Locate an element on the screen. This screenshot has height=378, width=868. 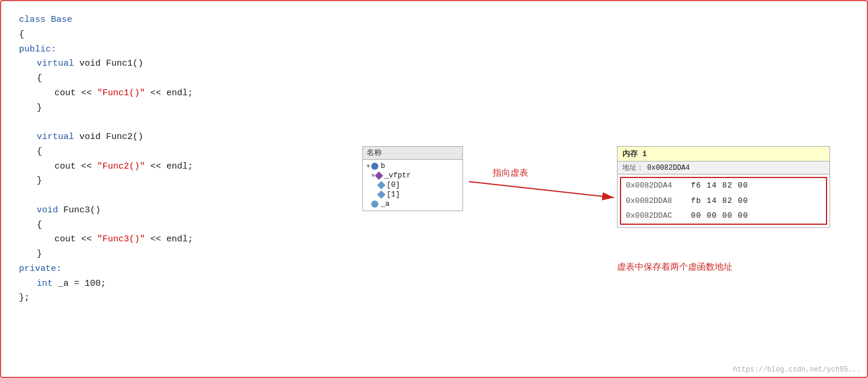
tree-row-b: ▼ b is located at coordinates (413, 166).